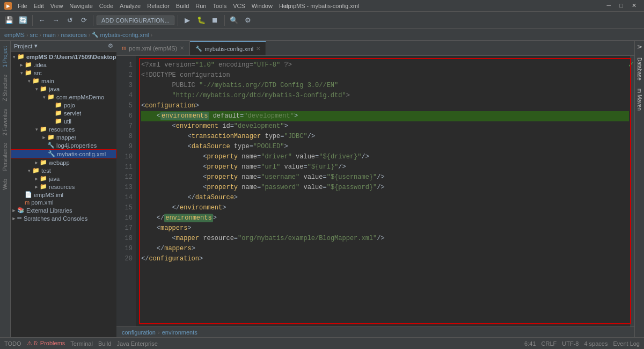 The height and width of the screenshot is (349, 644). What do you see at coordinates (63, 46) in the screenshot?
I see `project-header: Project ▾ ⚙` at bounding box center [63, 46].